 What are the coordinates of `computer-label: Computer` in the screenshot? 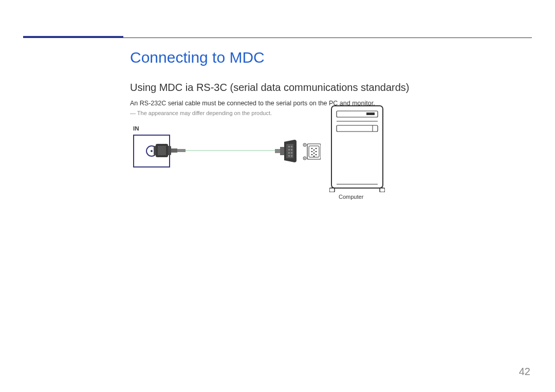 It's located at (351, 197).